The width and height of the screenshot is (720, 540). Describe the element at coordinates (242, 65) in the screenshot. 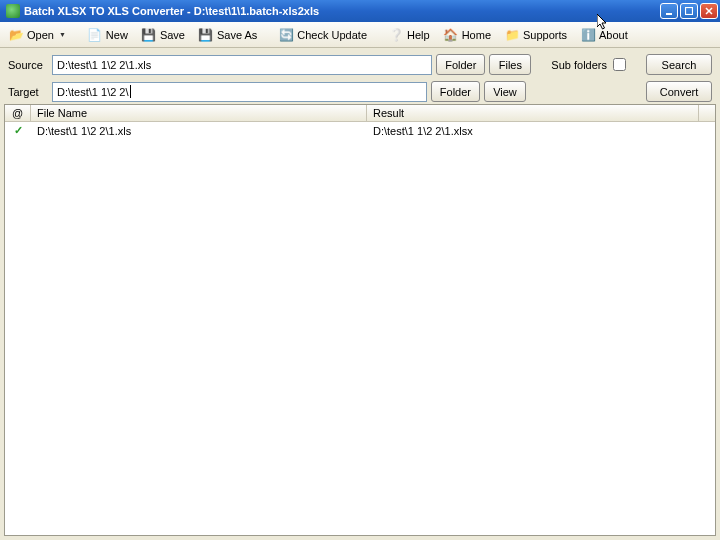

I see `source-input` at that location.